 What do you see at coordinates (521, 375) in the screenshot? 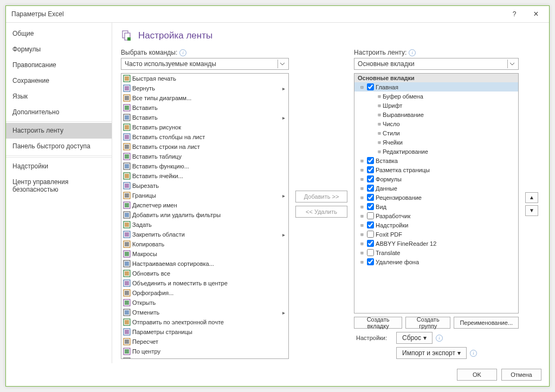
I see `cancel-button: Отмена` at bounding box center [521, 375].